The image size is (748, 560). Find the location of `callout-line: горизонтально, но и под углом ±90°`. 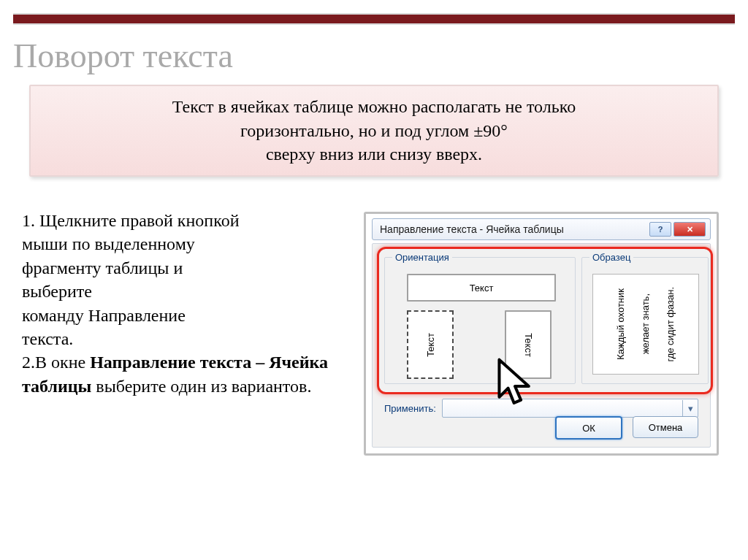

callout-line: горизонтально, но и под углом ±90° is located at coordinates (374, 131).